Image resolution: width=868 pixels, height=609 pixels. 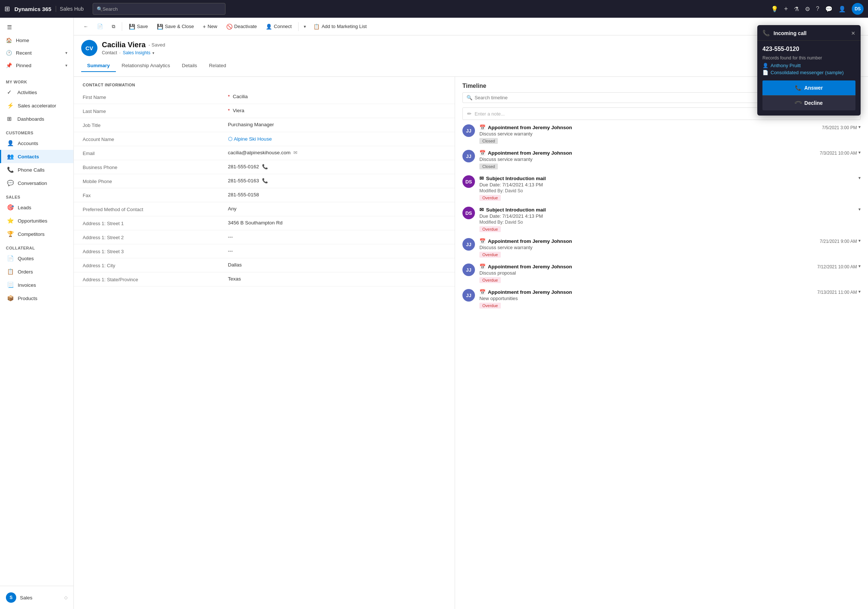 I want to click on timeline-chevron-7: ▾, so click(x=860, y=291).